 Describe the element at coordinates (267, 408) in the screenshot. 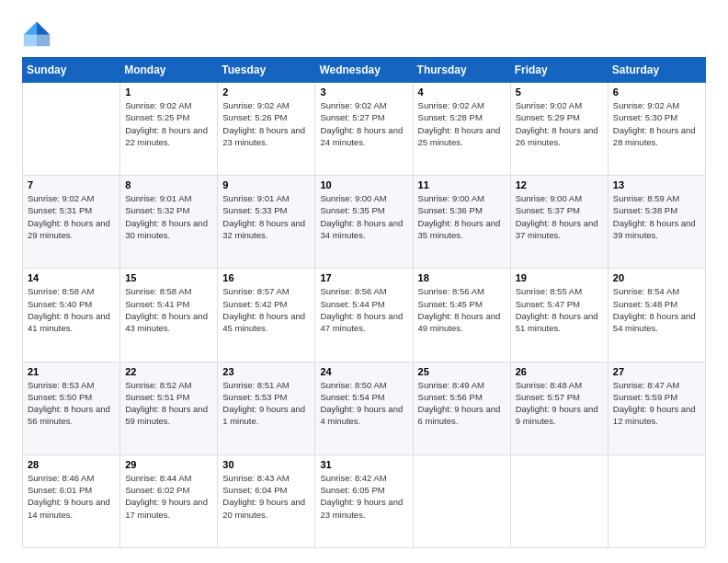

I see `calendar-cell: 23 Sunrise: 8:51 AM Sunset: 5:53 PM Dayl…` at that location.